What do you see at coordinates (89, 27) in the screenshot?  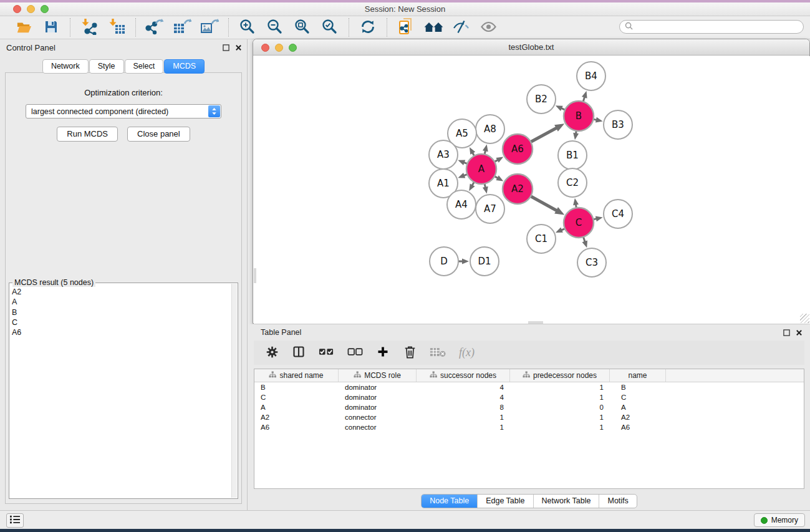 I see `import-network-button` at bounding box center [89, 27].